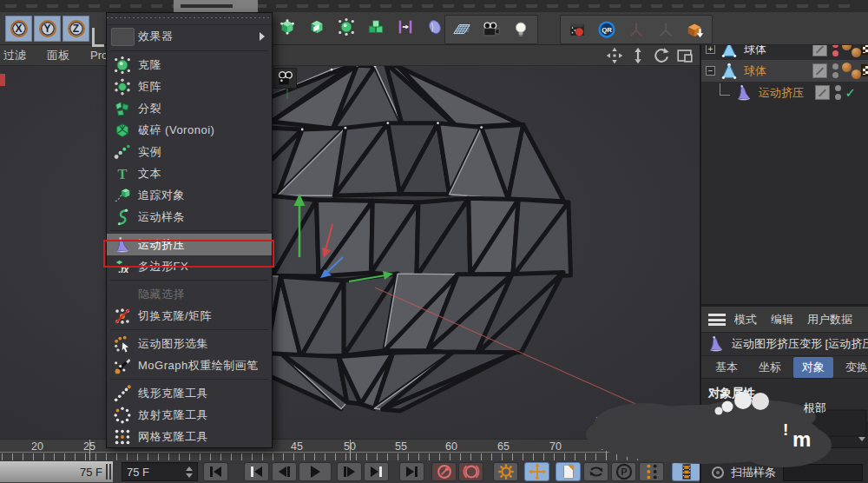  What do you see at coordinates (470, 472) in the screenshot?
I see `auto-key-button` at bounding box center [470, 472].